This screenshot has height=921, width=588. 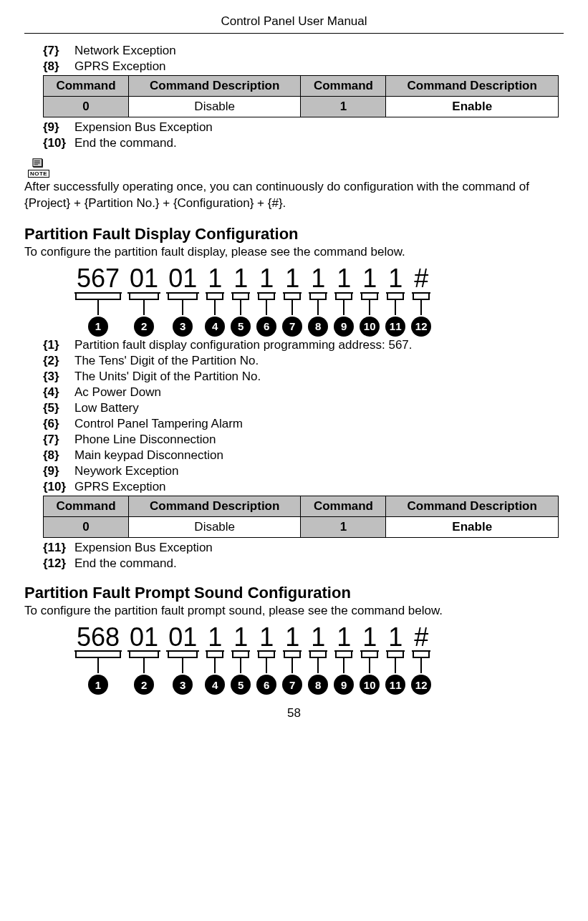 I want to click on digit-group: 567 1, so click(x=98, y=301).